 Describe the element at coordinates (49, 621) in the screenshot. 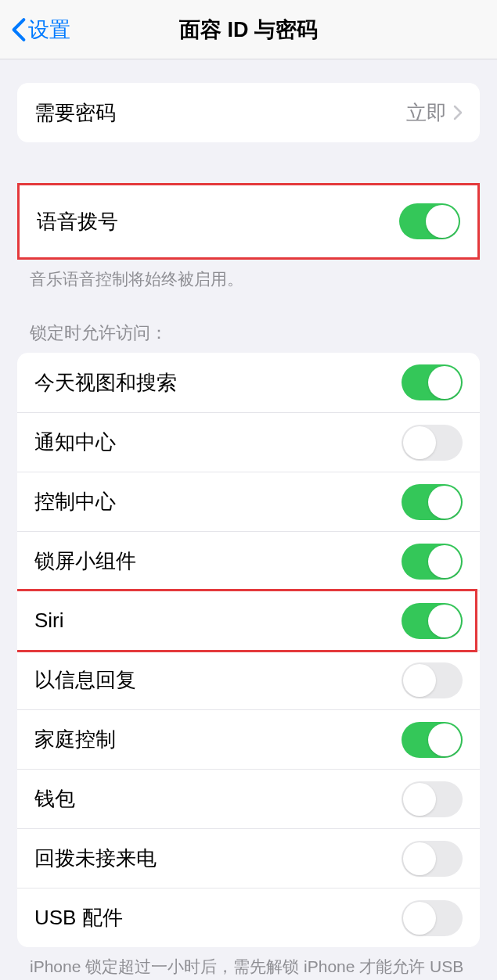

I see `row-label: Siri` at that location.